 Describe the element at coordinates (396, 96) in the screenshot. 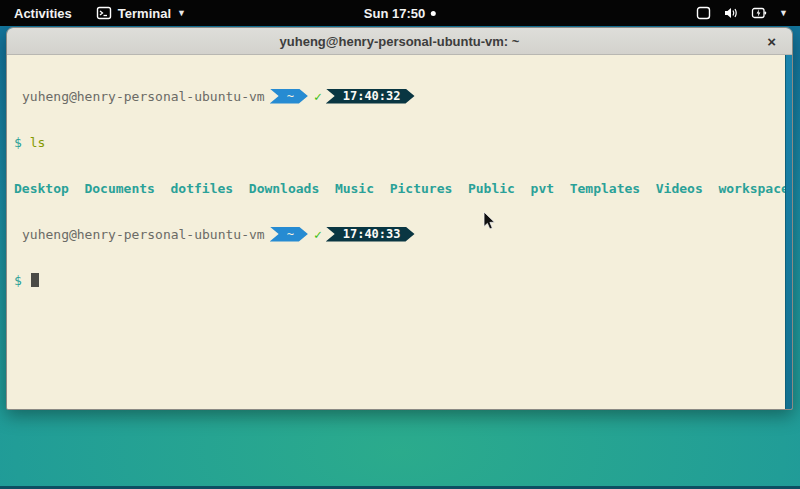

I see `prompt-line-1: yuheng@henry-personal-ubuntu-vm ~ ✓ 17:4…` at that location.